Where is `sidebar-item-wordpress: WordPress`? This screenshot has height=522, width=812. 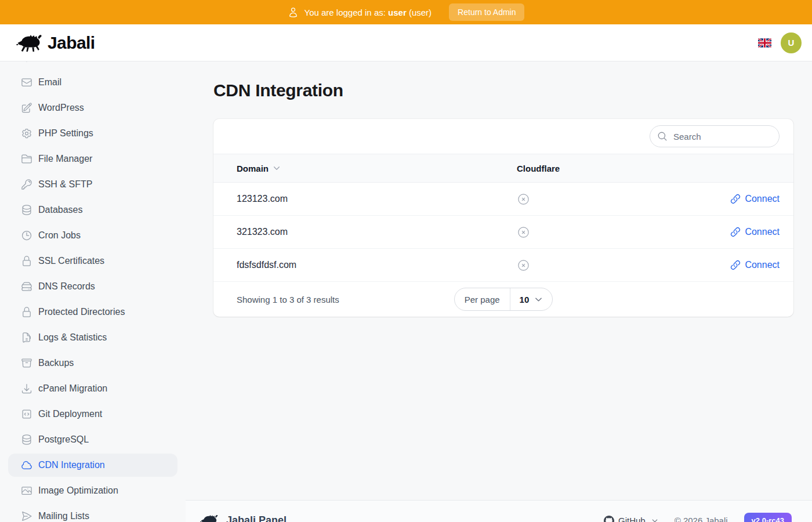 sidebar-item-wordpress: WordPress is located at coordinates (93, 108).